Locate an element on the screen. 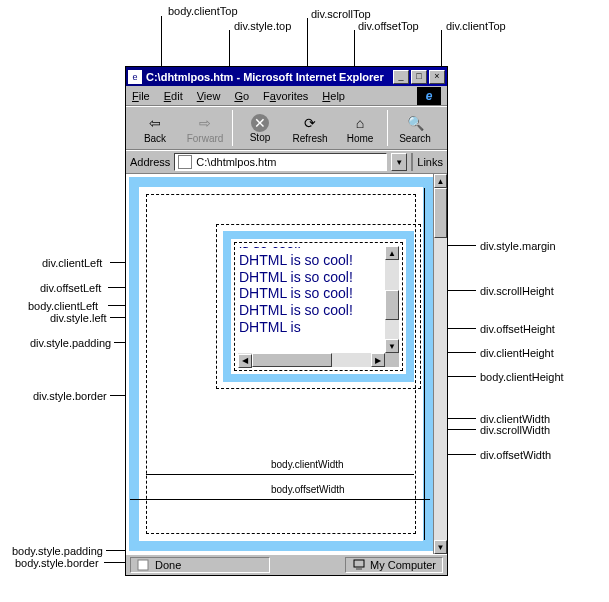 The width and height of the screenshot is (609, 602). toolbar: ⇦Back ⇨Forward ✕Stop ⟳Refresh ⌂Home 🔍Sea… is located at coordinates (286, 128).